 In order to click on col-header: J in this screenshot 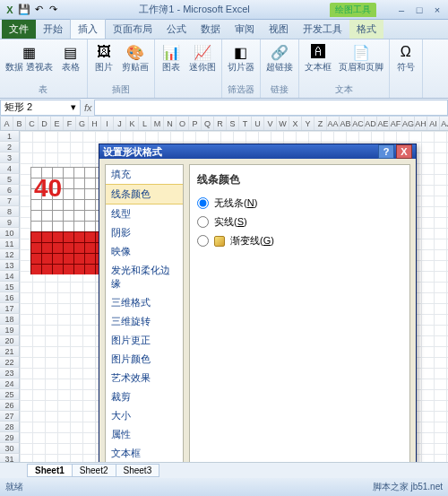, I will do `click(120, 124)`.